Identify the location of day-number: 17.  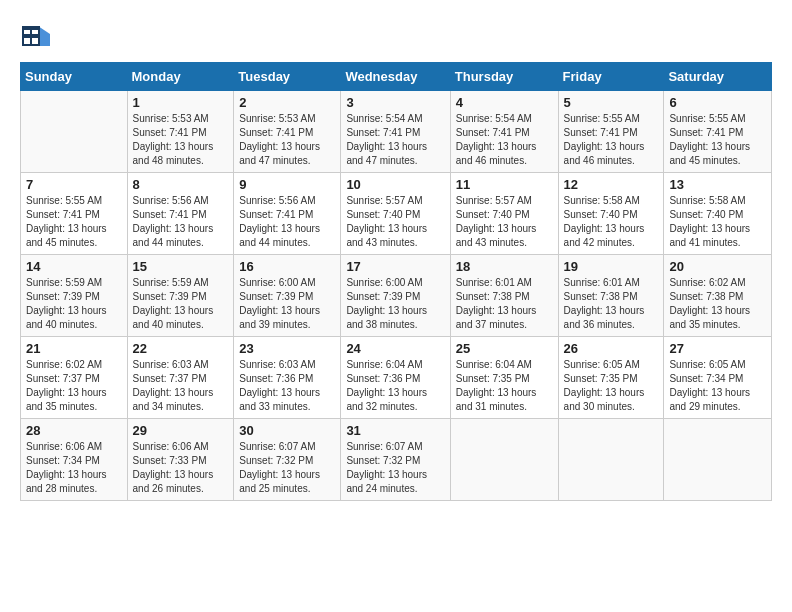
(395, 266).